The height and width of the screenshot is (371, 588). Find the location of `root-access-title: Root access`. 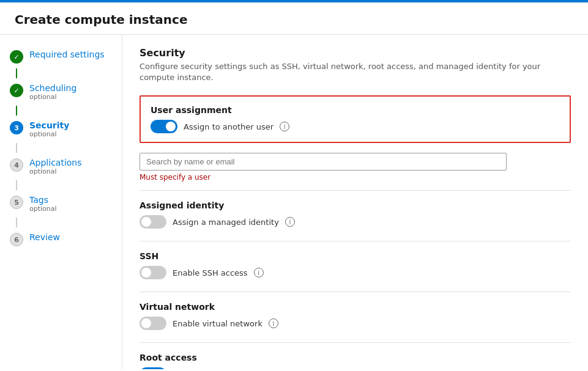

root-access-title: Root access is located at coordinates (355, 358).